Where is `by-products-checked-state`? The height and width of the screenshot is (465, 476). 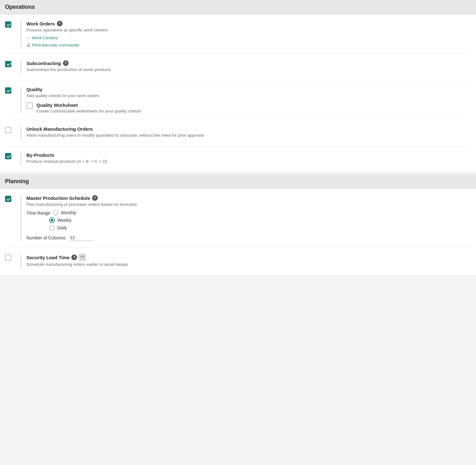
by-products-checked-state is located at coordinates (8, 156).